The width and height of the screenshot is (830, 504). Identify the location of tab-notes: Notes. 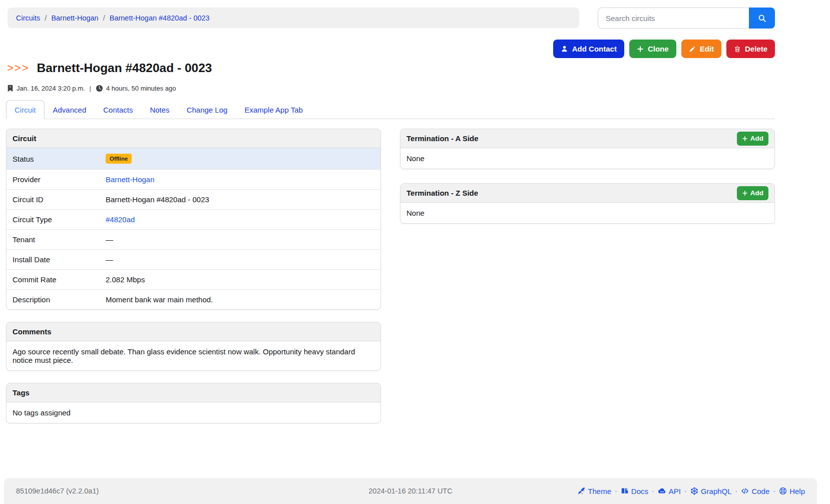
(159, 110).